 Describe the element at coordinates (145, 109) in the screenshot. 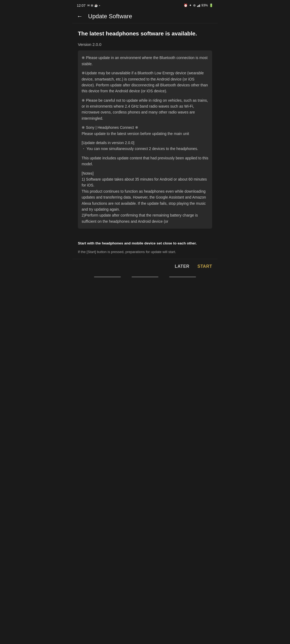

I see `info-para-3: ※ Please be careful not to update while …` at that location.